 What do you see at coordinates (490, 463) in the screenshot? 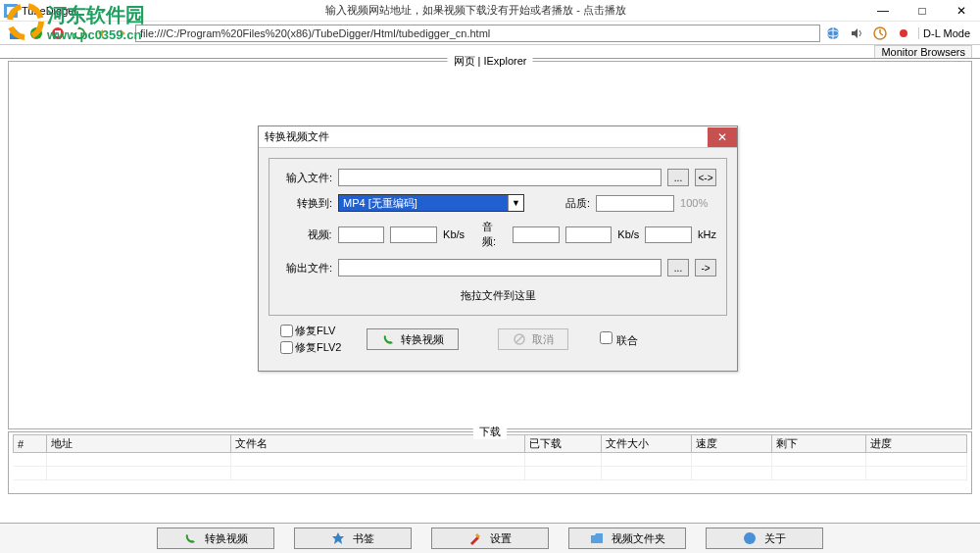
I see `download-panel: 下载 # 地址 文件名 已下载 文件大小 速度 剩下 进度` at bounding box center [490, 463].